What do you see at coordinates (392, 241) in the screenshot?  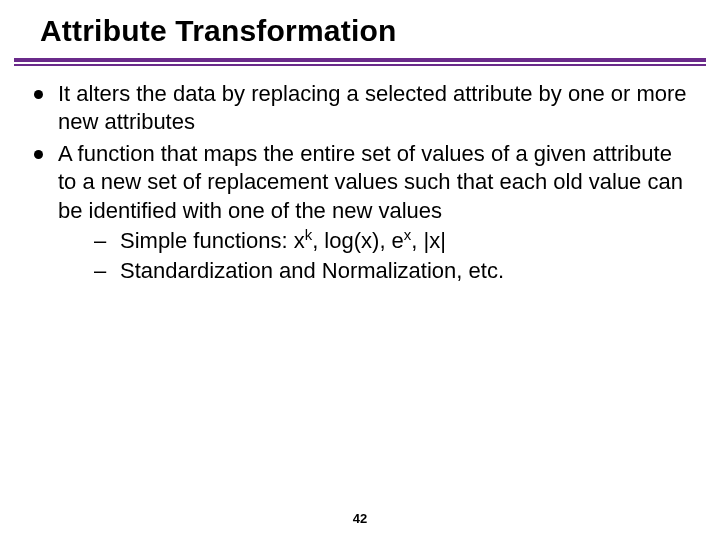 I see `dash-item: Simple functions: xk, log(x), ex, |x|` at bounding box center [392, 241].